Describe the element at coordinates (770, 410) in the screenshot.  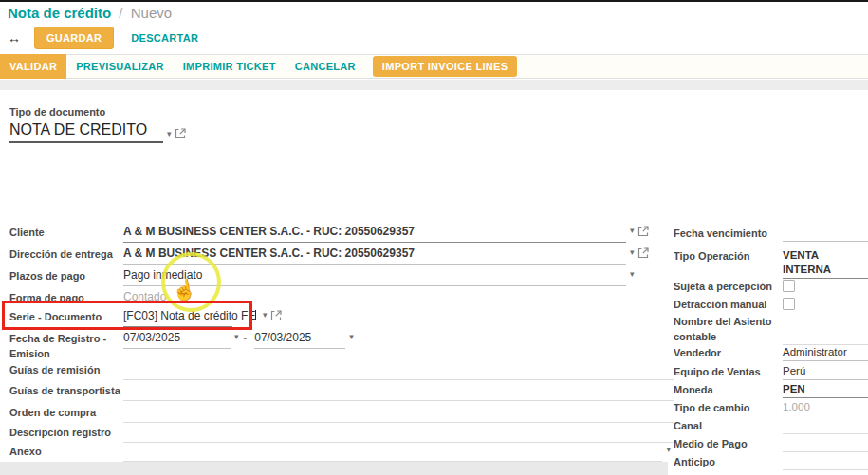
I see `field-row-tipo-cambio: Tipo de cambio 1.000` at that location.